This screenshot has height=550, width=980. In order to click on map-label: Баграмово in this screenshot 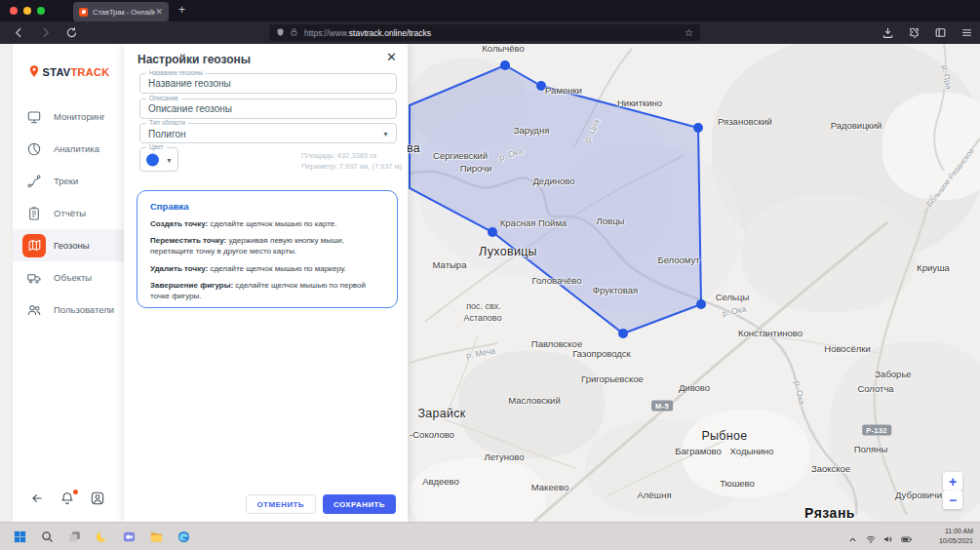, I will do `click(698, 451)`.